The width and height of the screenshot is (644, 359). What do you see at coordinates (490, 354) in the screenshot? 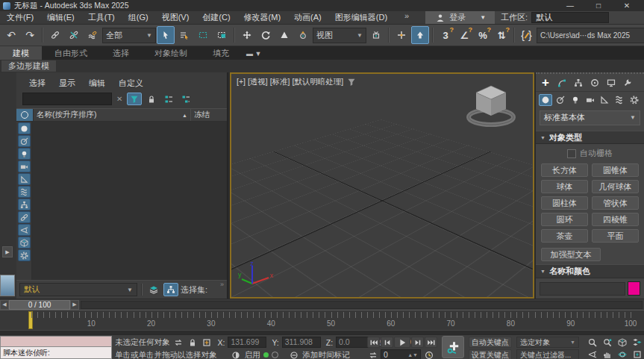
I see `set-key-button: 设置关键点` at bounding box center [490, 354].